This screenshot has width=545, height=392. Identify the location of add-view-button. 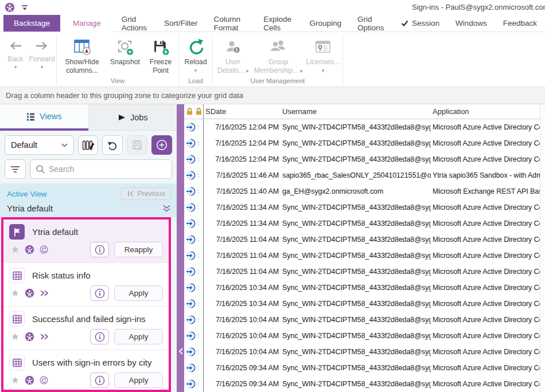
(162, 145).